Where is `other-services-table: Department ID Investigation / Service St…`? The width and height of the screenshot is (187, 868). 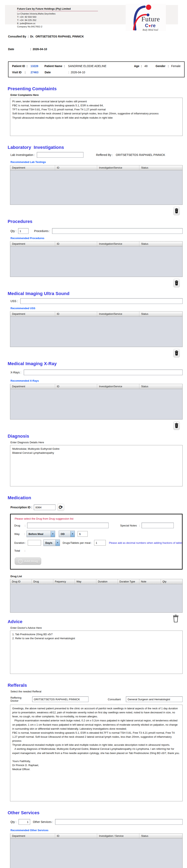
other-services-table: Department ID Investigation / Service St… is located at coordinates (96, 850).